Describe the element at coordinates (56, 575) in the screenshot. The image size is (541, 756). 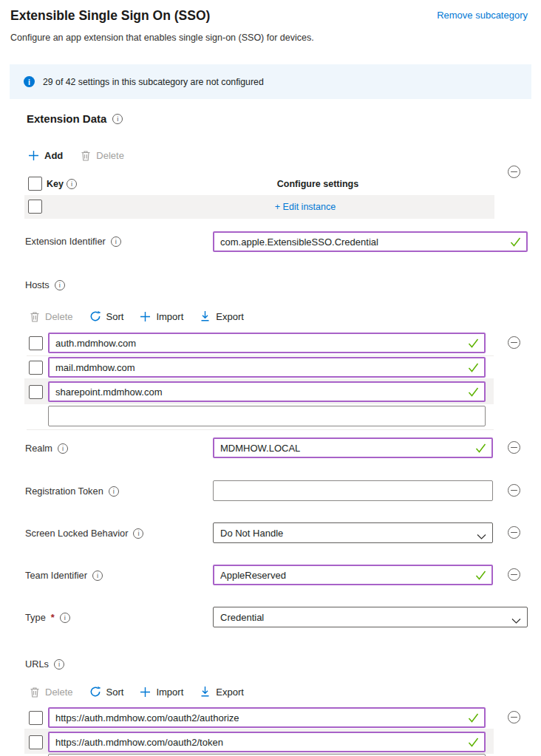
I see `team-identifier-label-text: Team Identifier` at that location.